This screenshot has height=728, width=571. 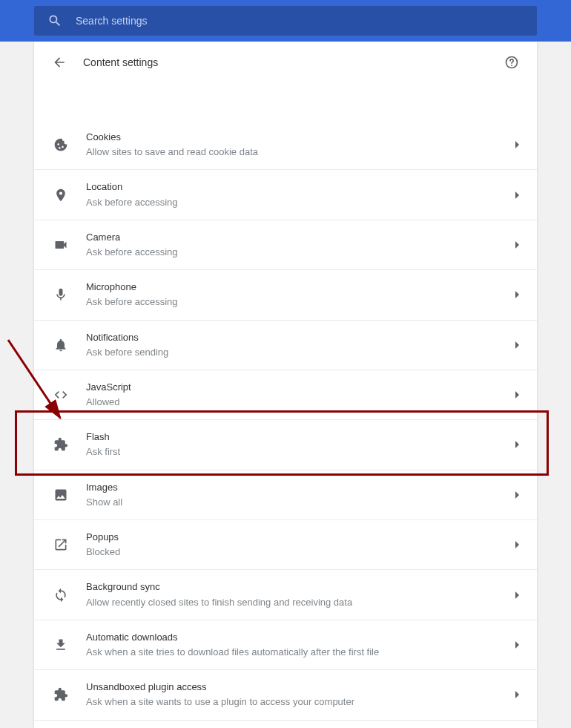 What do you see at coordinates (61, 645) in the screenshot?
I see `download-icon` at bounding box center [61, 645].